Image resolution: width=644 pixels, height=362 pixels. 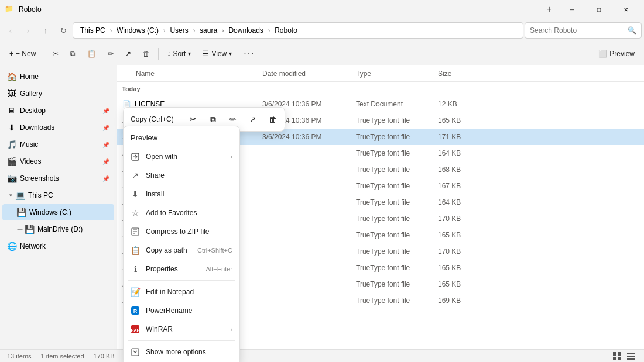 What do you see at coordinates (189, 292) in the screenshot?
I see `ctx-edit-notepad-label: Edit in Notepad` at bounding box center [189, 292].